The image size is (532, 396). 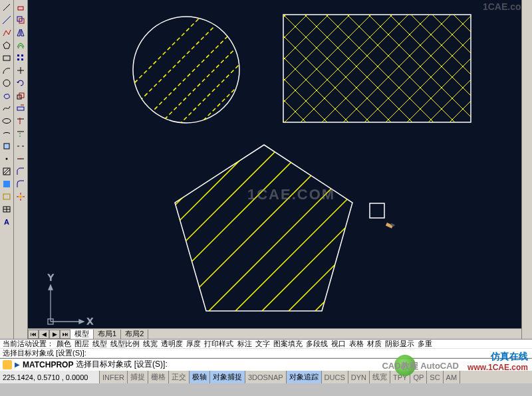 What do you see at coordinates (108, 334) in the screenshot?
I see `tab-layout1: 布局1` at bounding box center [108, 334].